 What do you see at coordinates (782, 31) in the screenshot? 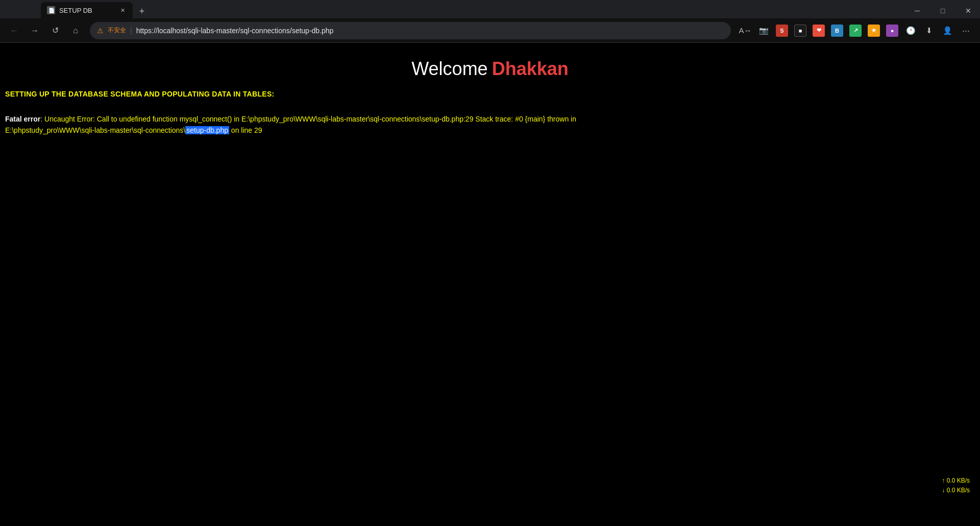
I see `extension-icon-1: S` at bounding box center [782, 31].